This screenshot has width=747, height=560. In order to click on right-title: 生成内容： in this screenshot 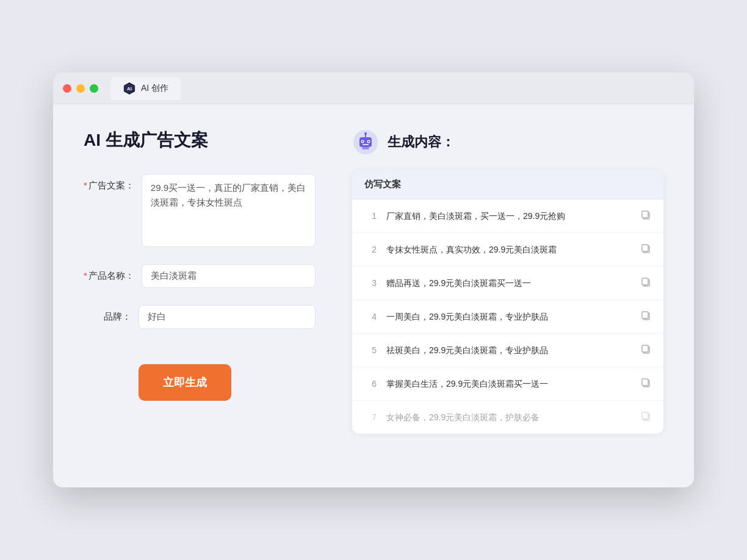, I will do `click(421, 142)`.